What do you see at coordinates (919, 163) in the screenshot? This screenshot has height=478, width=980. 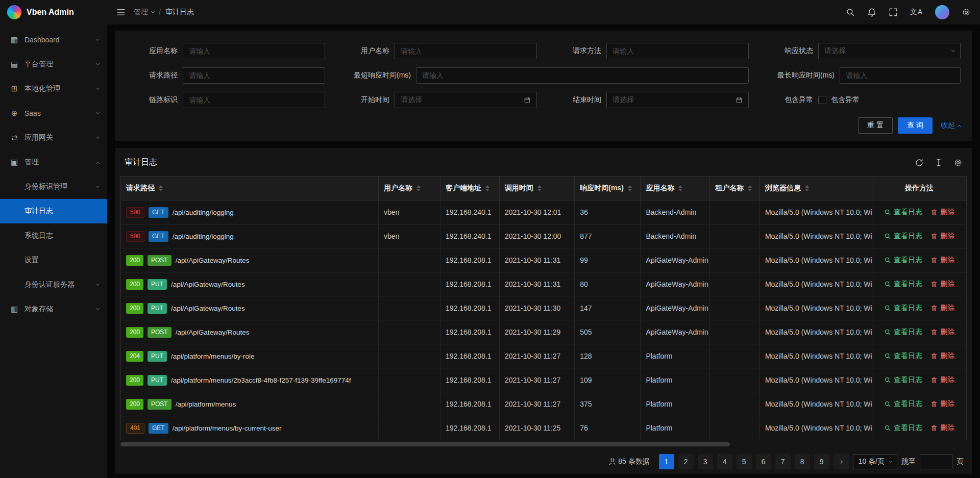 I see `refresh-icon` at bounding box center [919, 163].